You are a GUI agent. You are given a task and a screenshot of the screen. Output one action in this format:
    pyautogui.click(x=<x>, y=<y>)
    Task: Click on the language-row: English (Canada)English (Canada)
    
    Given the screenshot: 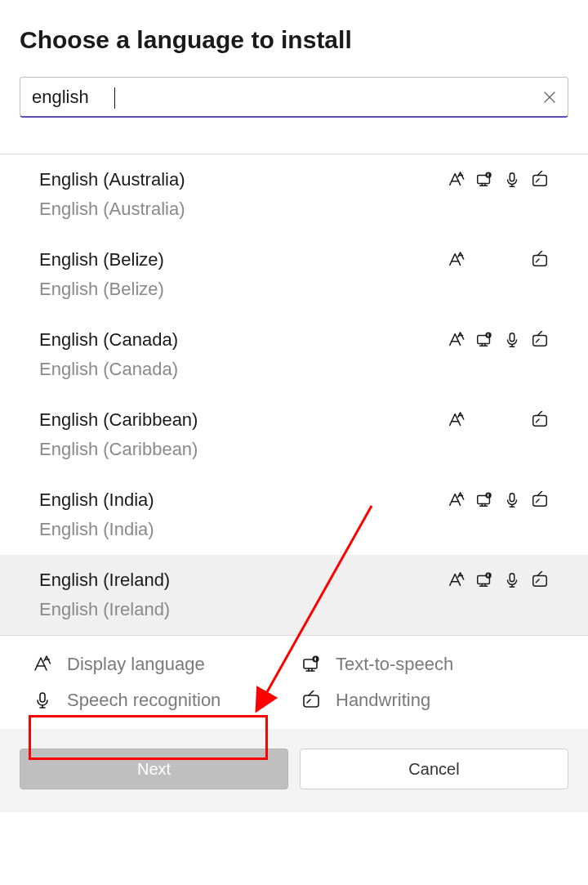 What is the action you would take?
    pyautogui.click(x=294, y=355)
    